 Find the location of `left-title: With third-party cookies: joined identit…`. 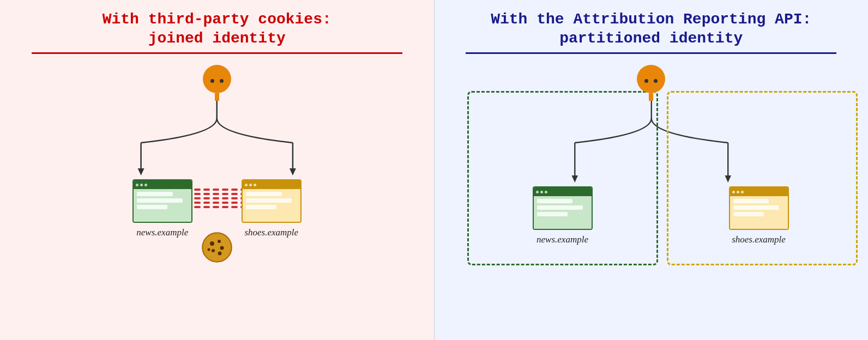

left-title: With third-party cookies: joined identit… is located at coordinates (217, 29).